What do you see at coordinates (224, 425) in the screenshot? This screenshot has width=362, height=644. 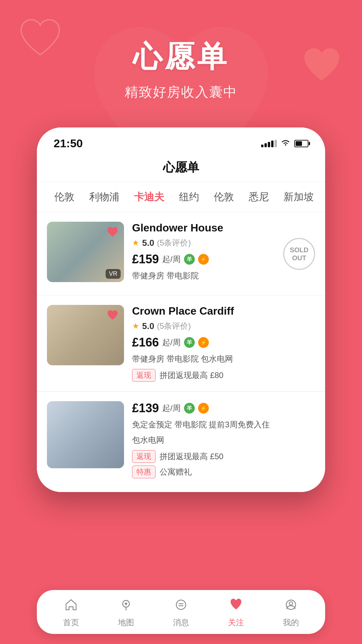 I see `partial-listing-tags: 免定金预定 带电影院 提前3周免费入住` at bounding box center [224, 425].